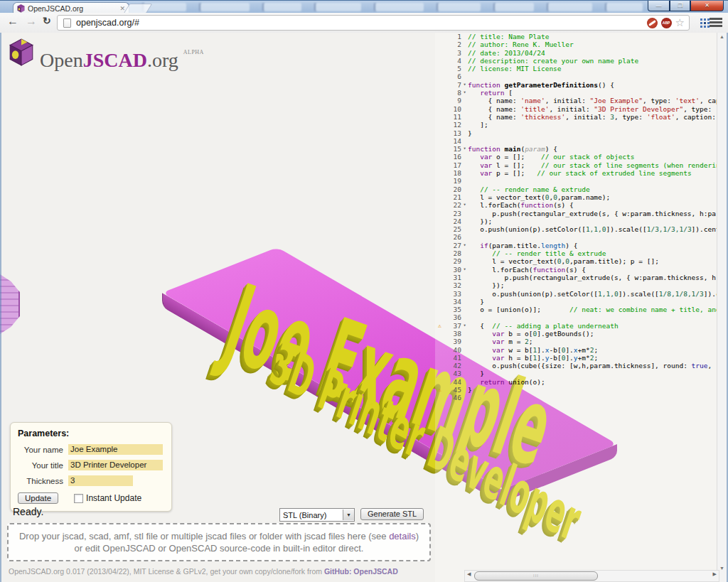  What do you see at coordinates (658, 6) in the screenshot?
I see `minimize-button: —` at bounding box center [658, 6].